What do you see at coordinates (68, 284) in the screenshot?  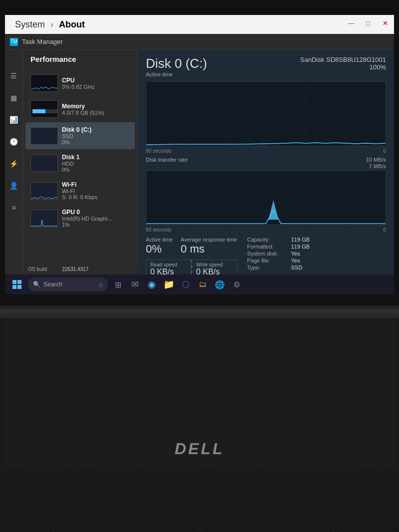 I see `search-box: 🔍 Search ◇` at bounding box center [68, 284].